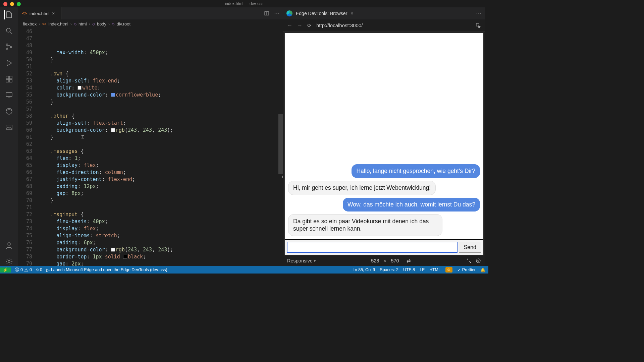 The image size is (644, 362). What do you see at coordinates (9, 111) in the screenshot?
I see `edge-tools-icon` at bounding box center [9, 111].